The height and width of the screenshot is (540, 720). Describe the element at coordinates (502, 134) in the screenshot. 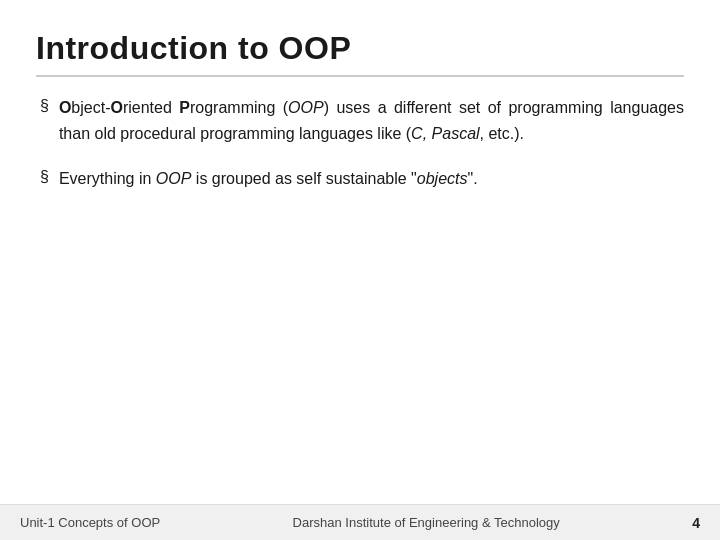

I see `text-etc: , etc.).` at that location.